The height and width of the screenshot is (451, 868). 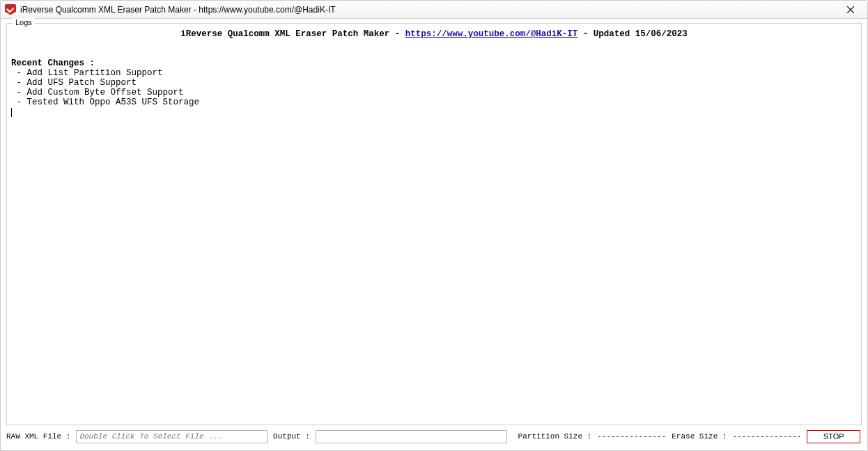 What do you see at coordinates (851, 10) in the screenshot?
I see `close-icon` at bounding box center [851, 10].